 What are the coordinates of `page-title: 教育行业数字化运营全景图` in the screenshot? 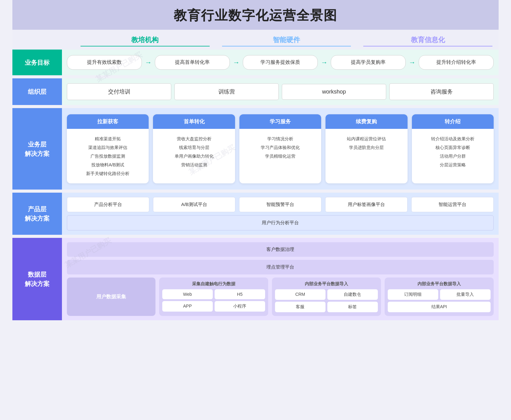 It's located at (256, 15).